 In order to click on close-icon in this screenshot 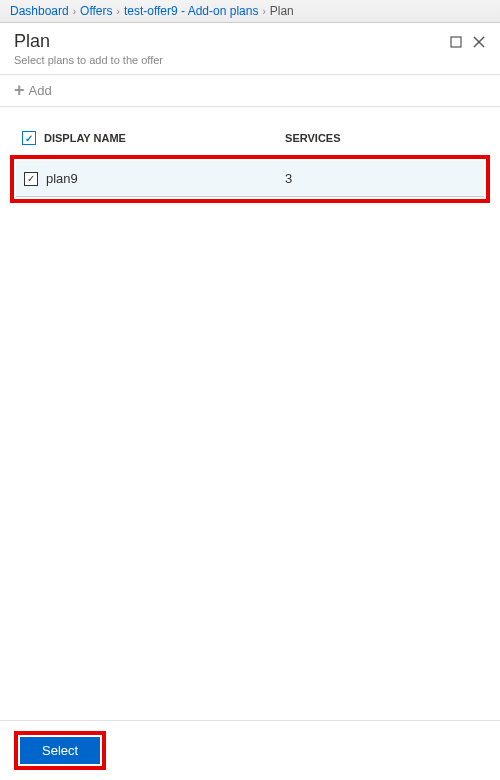, I will do `click(479, 42)`.